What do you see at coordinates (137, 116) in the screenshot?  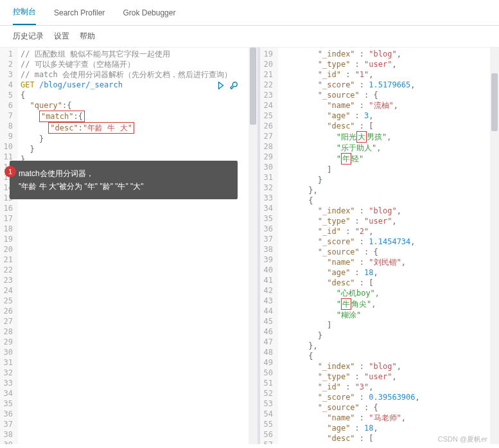 I see `code-line: "match":{` at bounding box center [137, 116].